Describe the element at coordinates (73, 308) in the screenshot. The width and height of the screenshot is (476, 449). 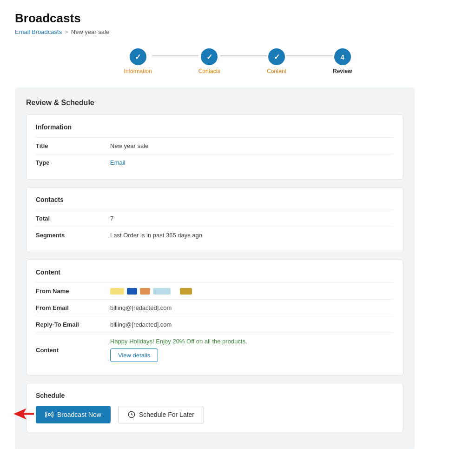
I see `from-email-label: From Email` at that location.